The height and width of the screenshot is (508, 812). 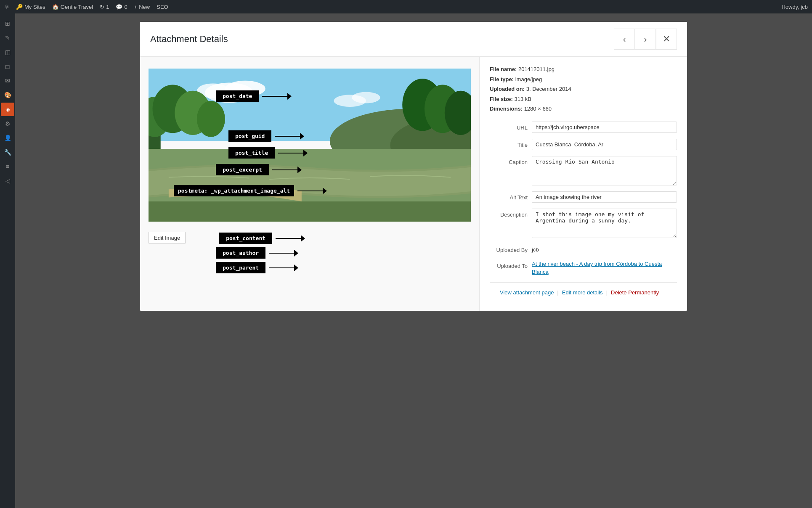 I want to click on view-attachment-page-link: View attachment page, so click(x=527, y=293).